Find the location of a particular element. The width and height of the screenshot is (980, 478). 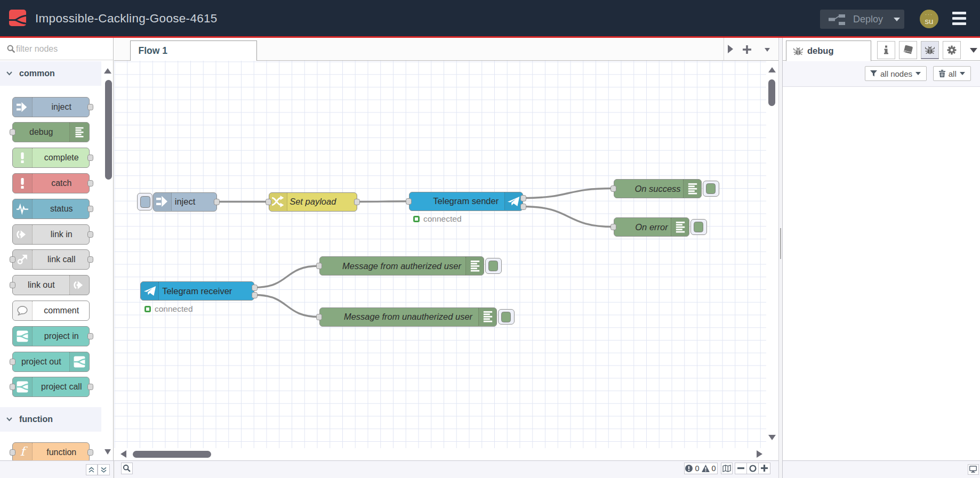

palette-category-function: function is located at coordinates (51, 419).